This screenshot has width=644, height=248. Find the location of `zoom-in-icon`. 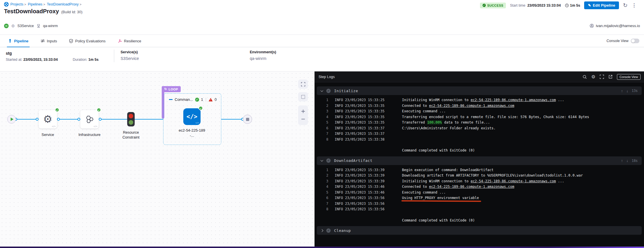

zoom-in-icon is located at coordinates (303, 111).